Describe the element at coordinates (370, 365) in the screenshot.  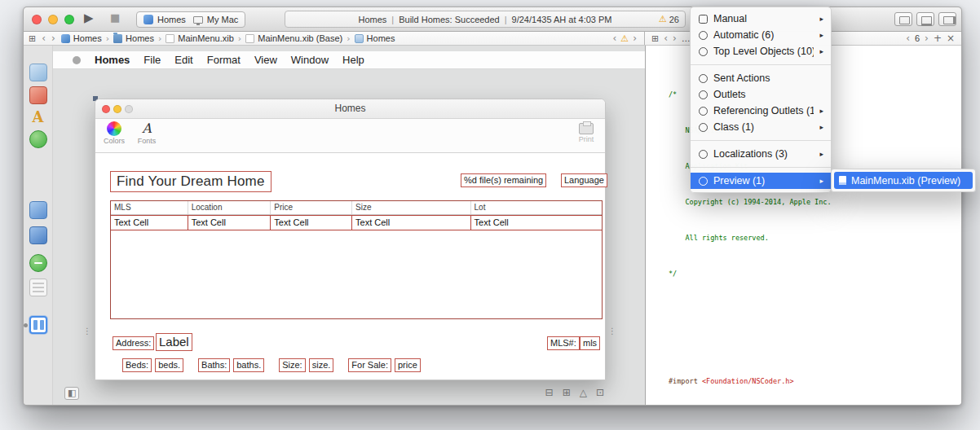
I see `field-label: For Sale:` at that location.